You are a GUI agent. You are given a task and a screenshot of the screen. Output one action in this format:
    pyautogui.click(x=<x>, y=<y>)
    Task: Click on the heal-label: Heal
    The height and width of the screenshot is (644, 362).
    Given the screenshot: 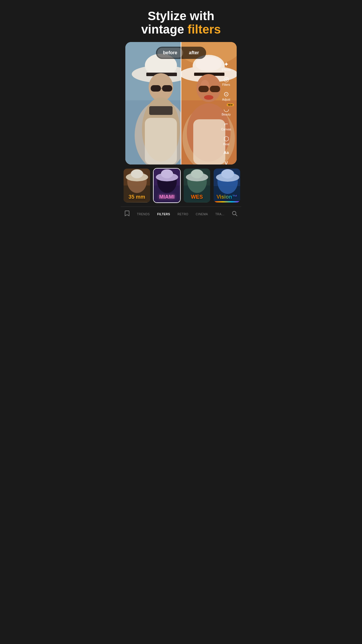 What is the action you would take?
    pyautogui.click(x=226, y=144)
    